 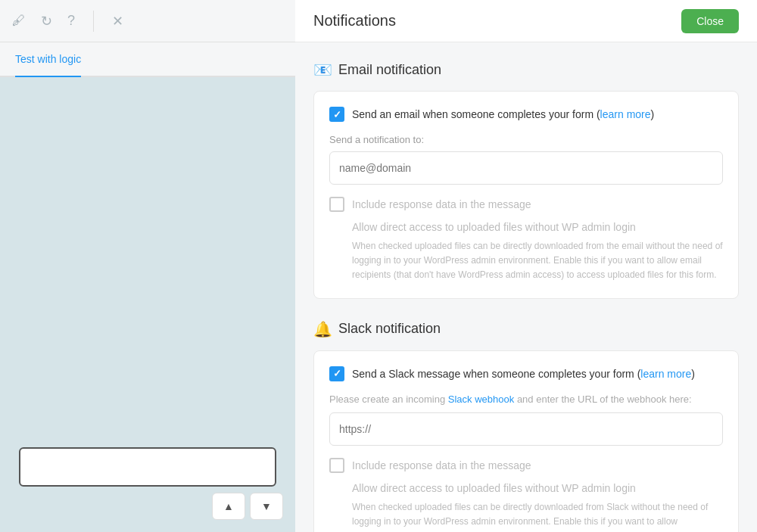 What do you see at coordinates (526, 400) in the screenshot?
I see `slack-url-hint: Please create an incoming Slack webhook …` at bounding box center [526, 400].